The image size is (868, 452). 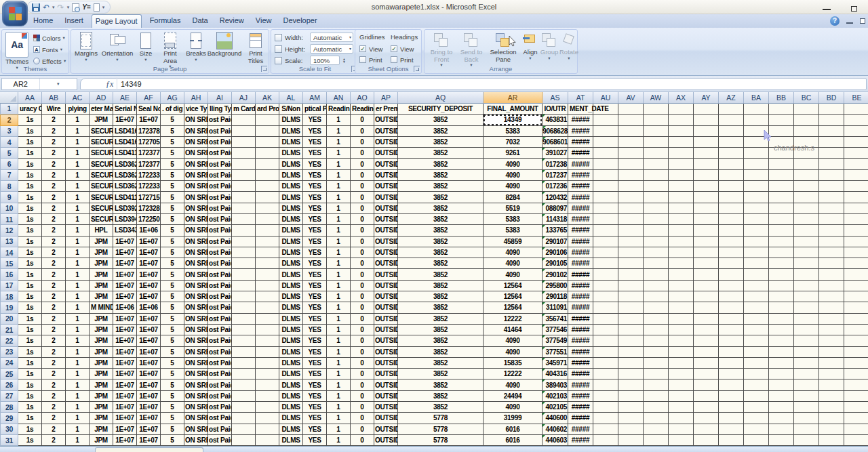 What do you see at coordinates (220, 253) in the screenshot?
I see `cell-AI14: ost Paid` at bounding box center [220, 253].